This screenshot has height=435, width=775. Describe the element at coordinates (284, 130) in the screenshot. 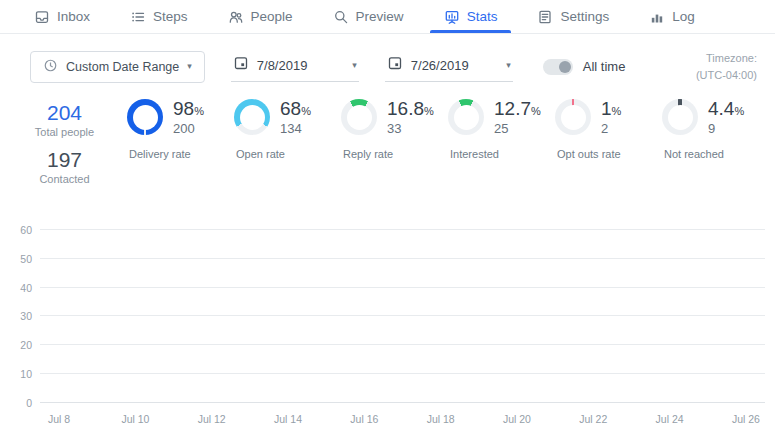

I see `stat-card-open-rate: 68%134Open rate` at that location.